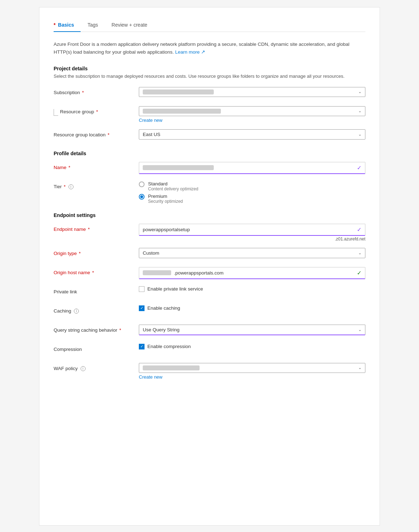  What do you see at coordinates (151, 253) in the screenshot?
I see `origin-type-value: Custom` at bounding box center [151, 253].